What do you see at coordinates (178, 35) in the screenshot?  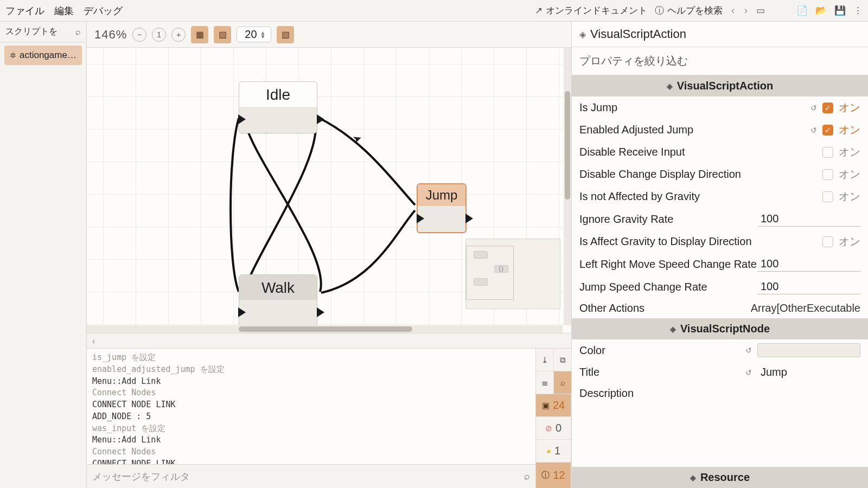 I see `zoom-in-button: +` at bounding box center [178, 35].